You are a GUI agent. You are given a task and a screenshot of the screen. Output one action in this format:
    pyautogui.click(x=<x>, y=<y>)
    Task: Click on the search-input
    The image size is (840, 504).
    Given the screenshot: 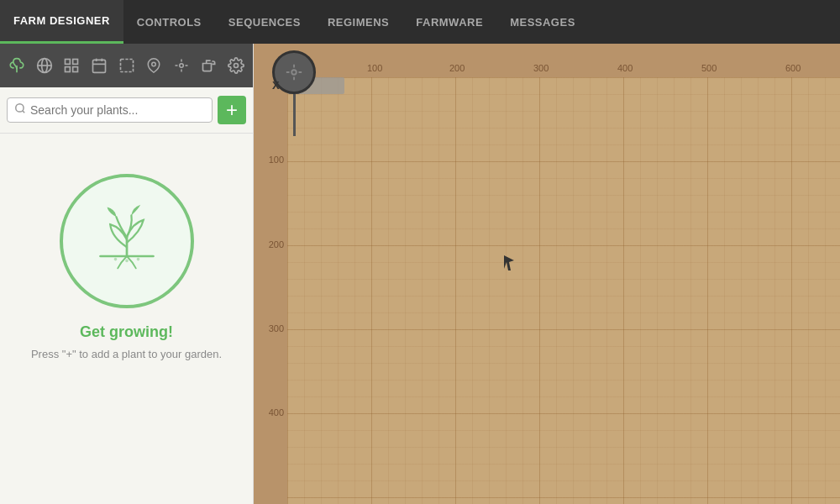 What is the action you would take?
    pyautogui.click(x=118, y=110)
    